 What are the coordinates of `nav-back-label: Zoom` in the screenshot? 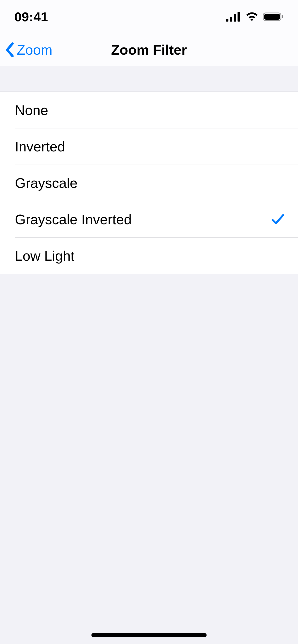 It's located at (35, 50).